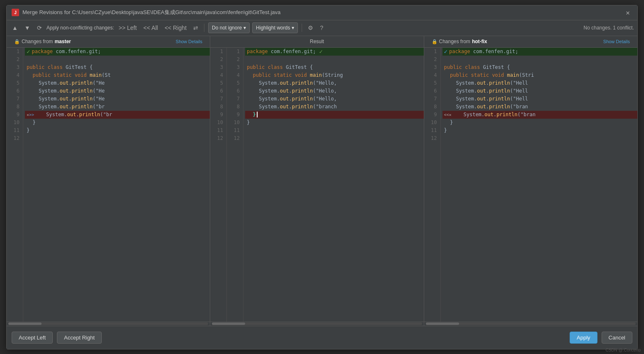  What do you see at coordinates (433, 185) in the screenshot?
I see `right-line-numbers: 12345 678910 1112` at bounding box center [433, 185].